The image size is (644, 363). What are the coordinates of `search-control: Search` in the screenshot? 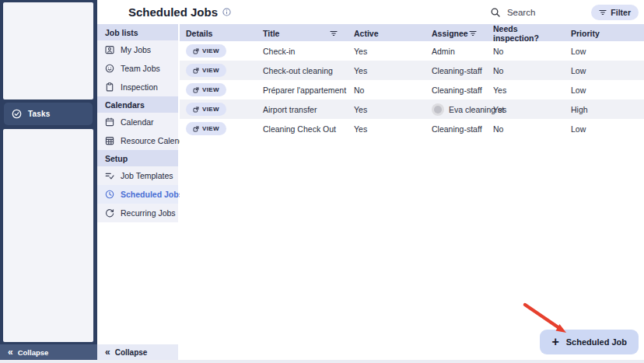 It's located at (513, 12).